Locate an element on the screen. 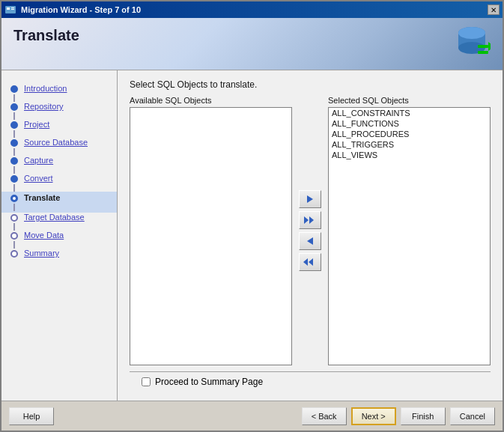  sidebar-item-target-database: Target Database is located at coordinates (59, 222).